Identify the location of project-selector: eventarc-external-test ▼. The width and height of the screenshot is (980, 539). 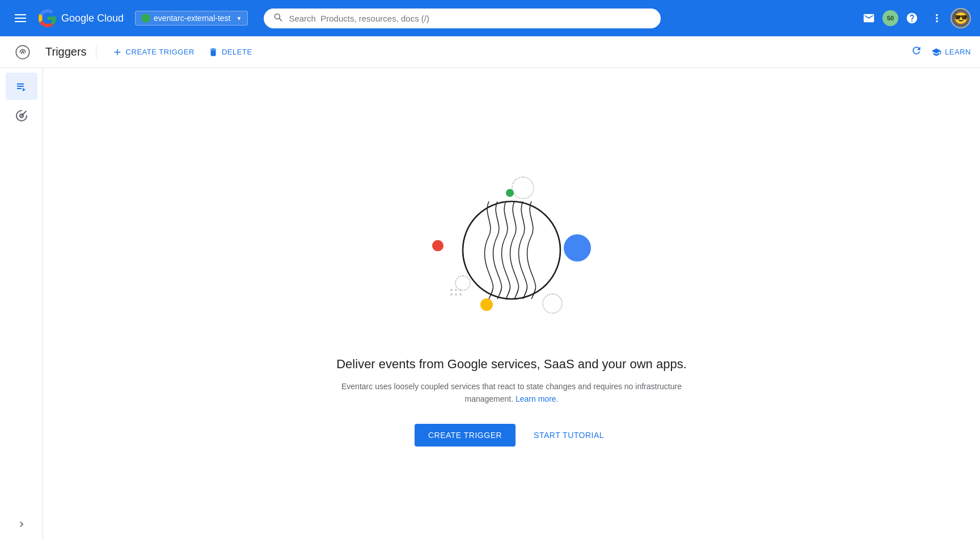
(192, 18).